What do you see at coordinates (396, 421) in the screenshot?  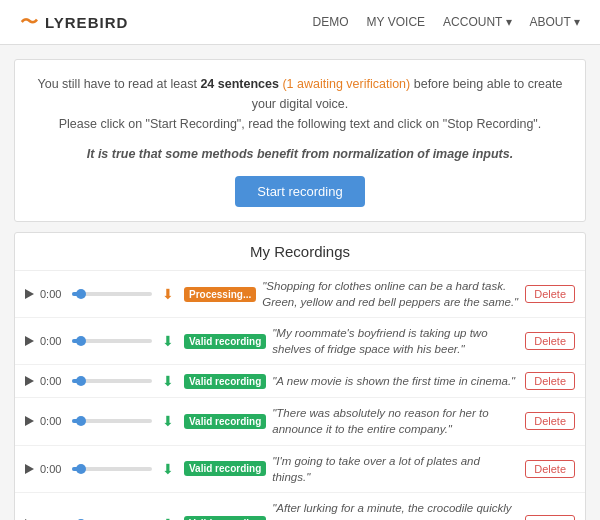 I see `recording-text: "There was absolutely no reason for her …` at bounding box center [396, 421].